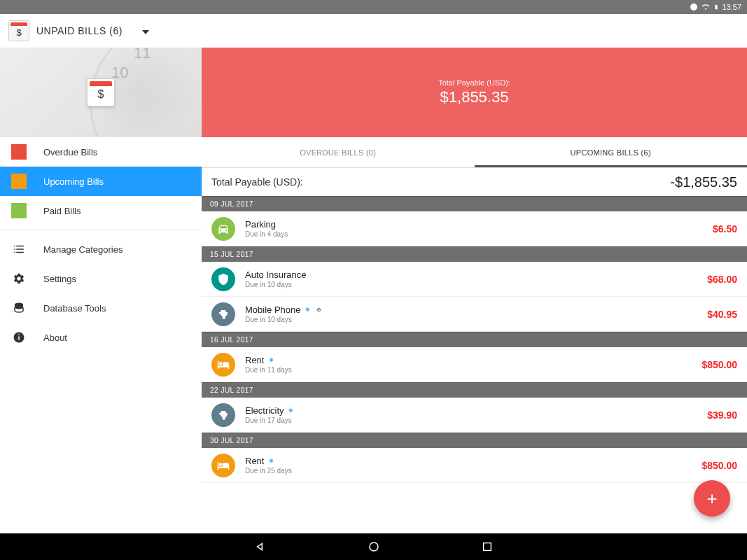 This screenshot has height=560, width=747. What do you see at coordinates (475, 365) in the screenshot?
I see `bill-row: Rent ❋Due in 11 days$850.00` at bounding box center [475, 365].